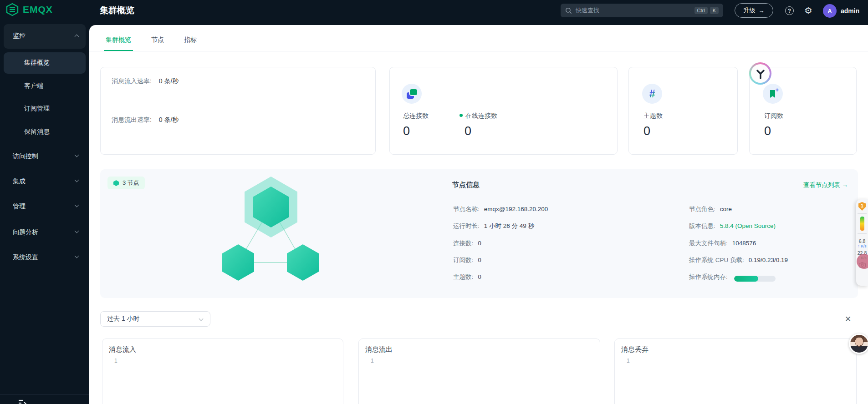 This screenshot has height=404, width=868. I want to click on message-rate-card: 消息流入速率: 0 条/秒 消息流出速率: 0 条/秒, so click(238, 111).